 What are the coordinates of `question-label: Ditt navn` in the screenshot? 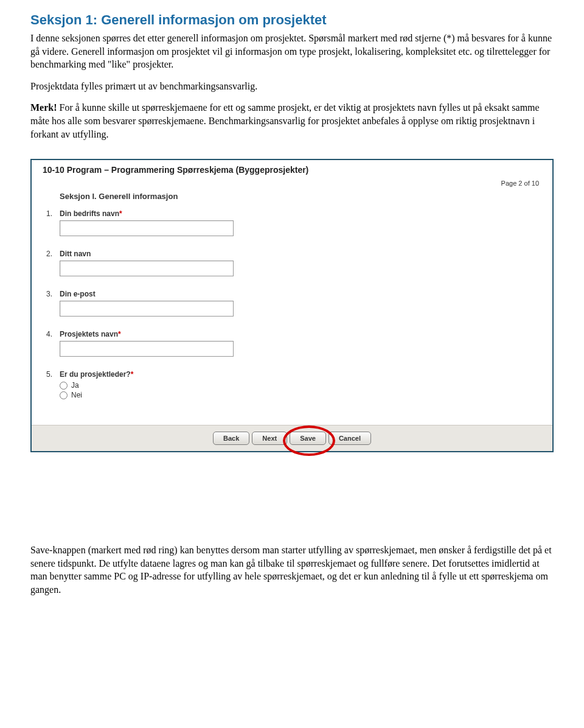 It's located at (301, 254).